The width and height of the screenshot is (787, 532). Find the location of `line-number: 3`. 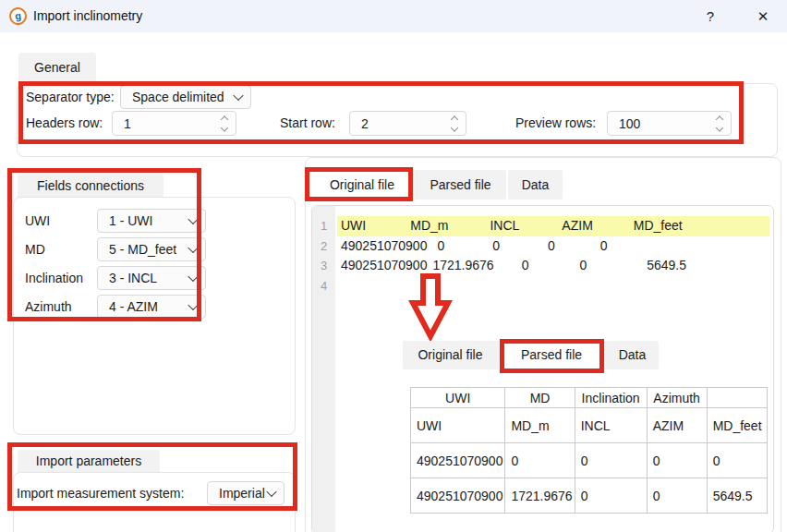

line-number: 3 is located at coordinates (323, 266).